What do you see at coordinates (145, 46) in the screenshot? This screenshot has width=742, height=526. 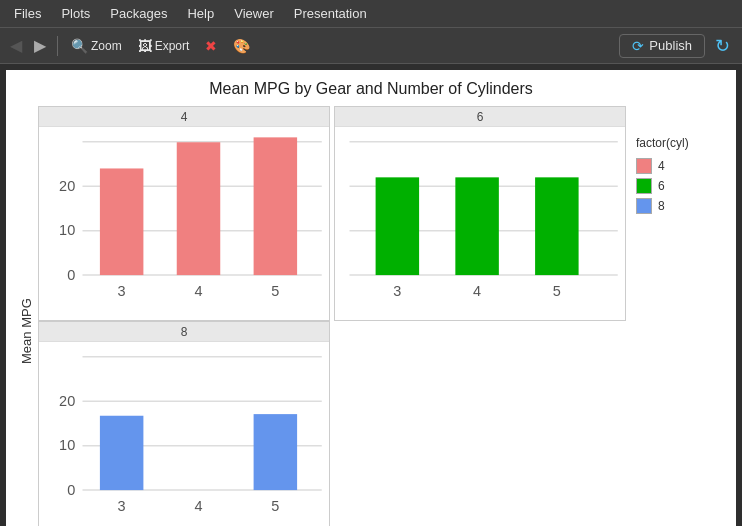 I see `export-icon: 🖼` at bounding box center [145, 46].